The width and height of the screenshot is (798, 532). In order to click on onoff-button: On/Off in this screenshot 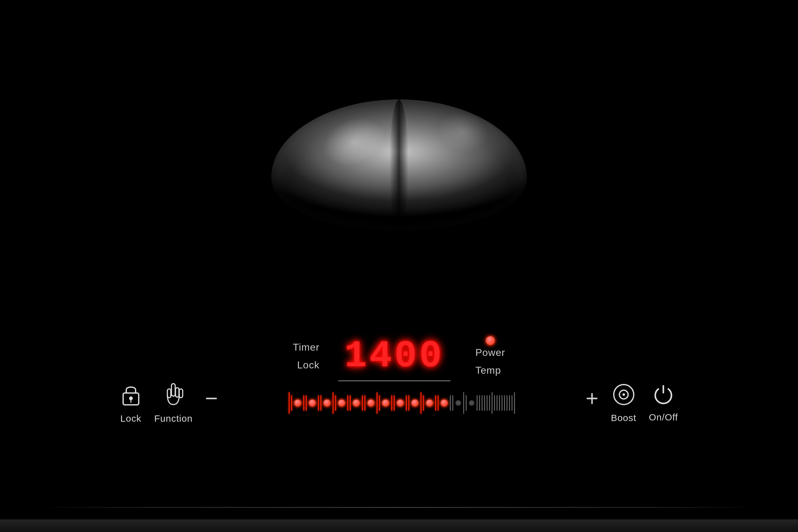, I will do `click(663, 403)`.